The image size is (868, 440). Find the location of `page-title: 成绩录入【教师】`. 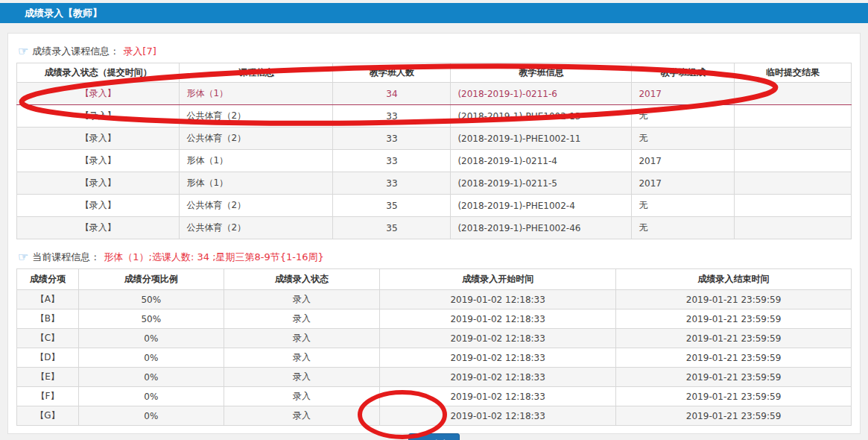

page-title: 成绩录入【教师】 is located at coordinates (63, 13).